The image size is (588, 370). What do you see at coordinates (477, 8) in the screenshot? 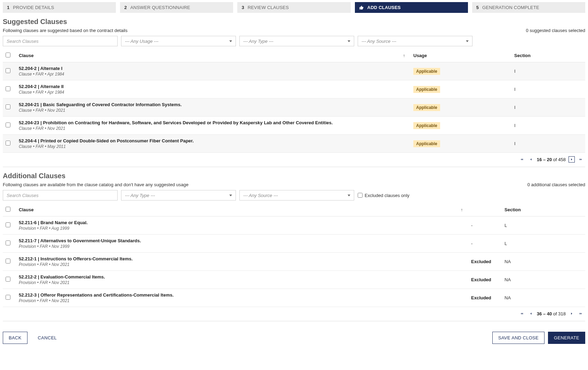
I see `step-number: 5` at bounding box center [477, 8].